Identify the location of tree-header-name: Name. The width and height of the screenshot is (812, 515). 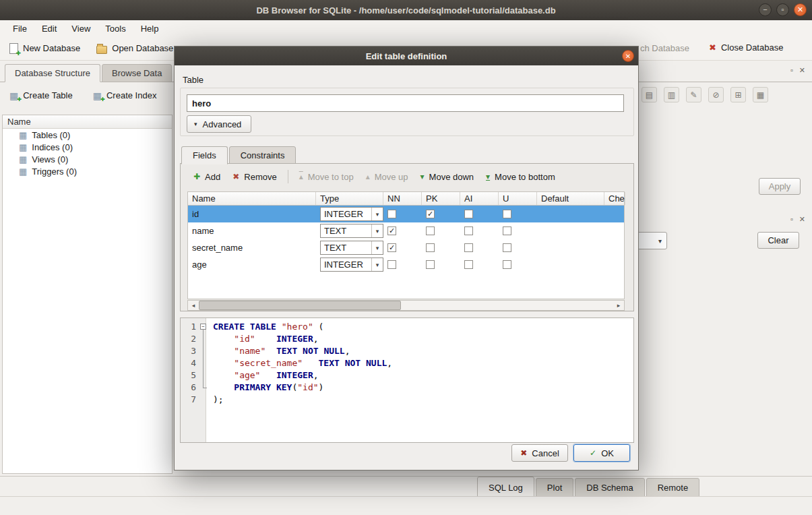
(88, 122).